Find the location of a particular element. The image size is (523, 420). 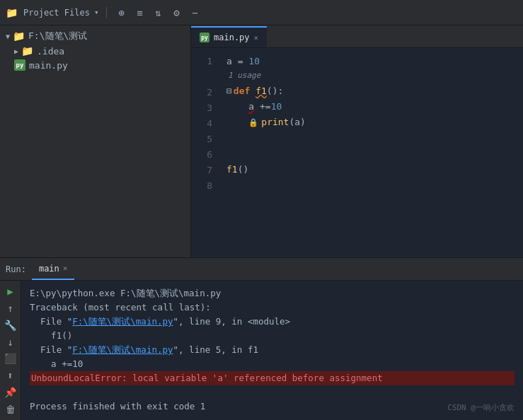

output-link-1: F:\随笔\测试\main.py is located at coordinates (122, 321).